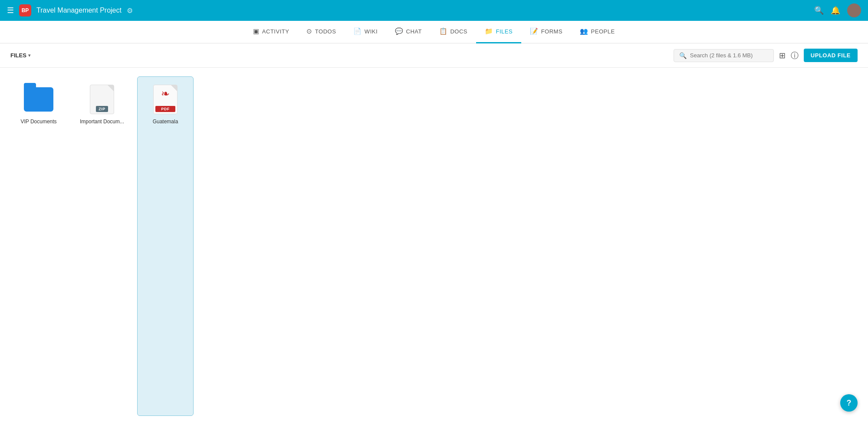 This screenshot has height=422, width=868. I want to click on nav-label-activity: ACTIVITY, so click(276, 31).